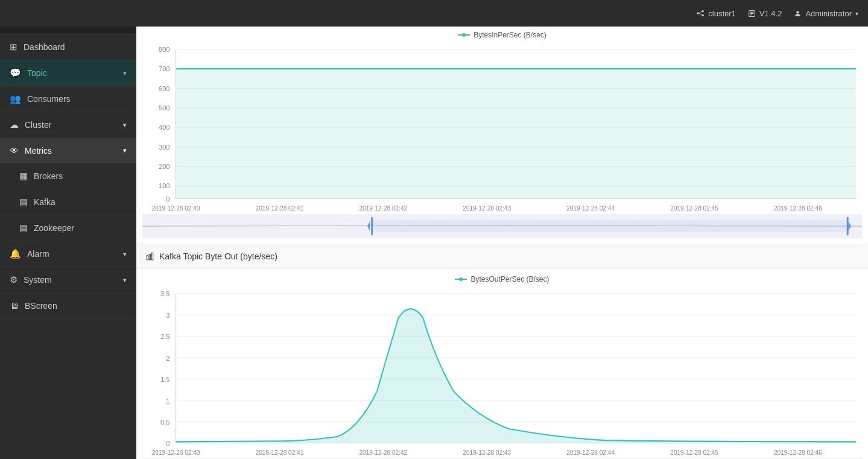  What do you see at coordinates (510, 35) in the screenshot?
I see `byte-in-legend-label: BytesInPerSec (B/sec)` at bounding box center [510, 35].